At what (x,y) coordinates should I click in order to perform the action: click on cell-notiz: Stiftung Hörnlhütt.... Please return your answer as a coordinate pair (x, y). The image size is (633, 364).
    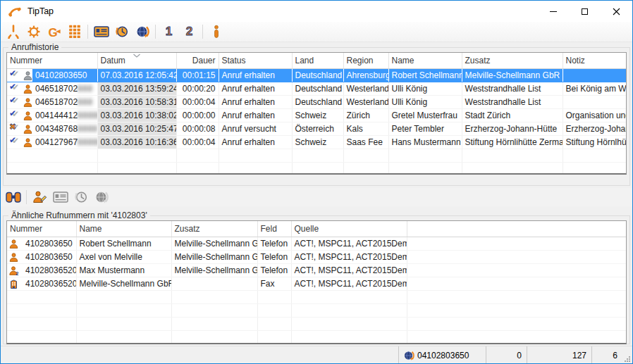
    Looking at the image, I should click on (594, 142).